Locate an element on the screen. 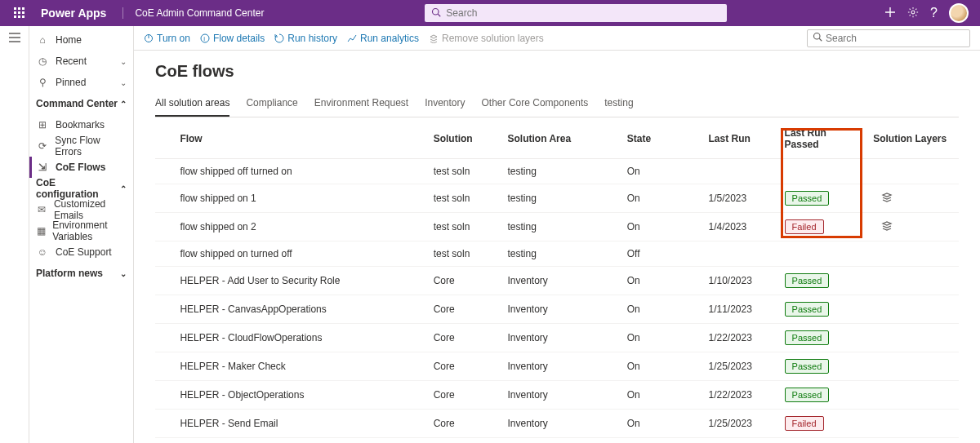  sidebar-item-home: ⌂Home is located at coordinates (82, 40).